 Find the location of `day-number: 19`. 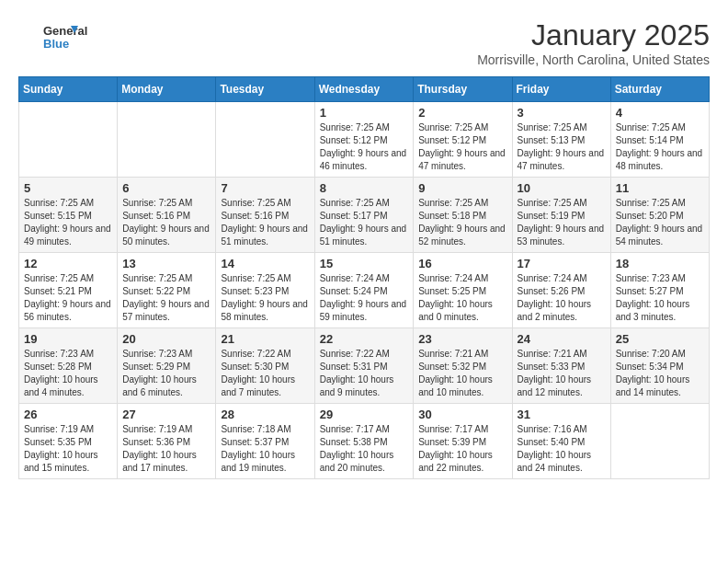

day-number: 19 is located at coordinates (68, 339).